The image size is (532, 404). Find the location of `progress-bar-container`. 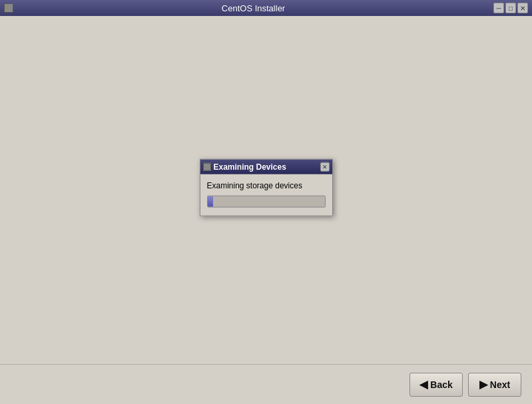

progress-bar-container is located at coordinates (266, 201).